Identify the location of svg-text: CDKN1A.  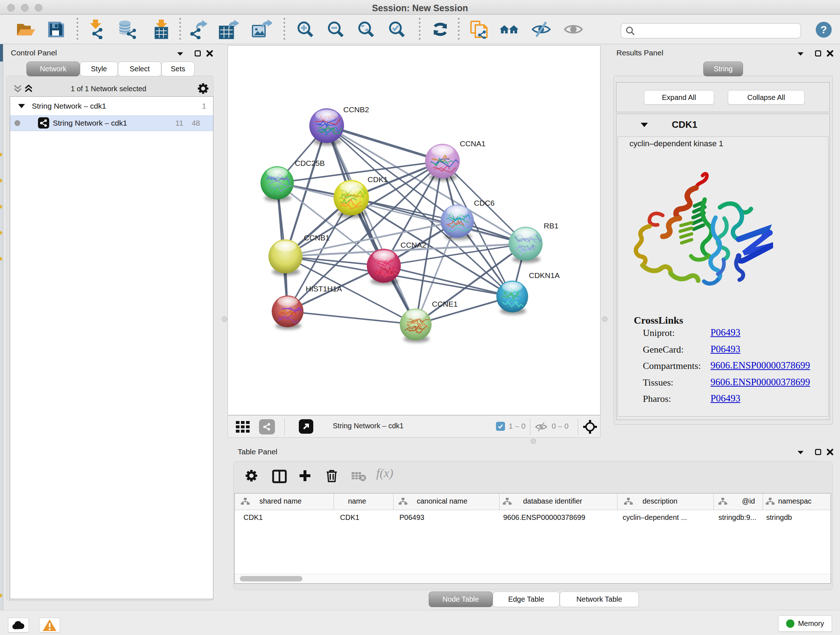
(545, 275).